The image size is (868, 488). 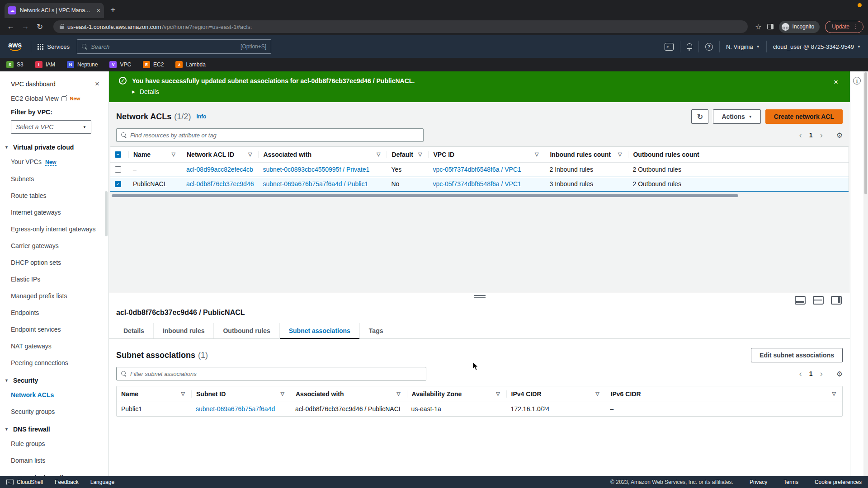 What do you see at coordinates (700, 117) in the screenshot?
I see `refresh-button: ↻` at bounding box center [700, 117].